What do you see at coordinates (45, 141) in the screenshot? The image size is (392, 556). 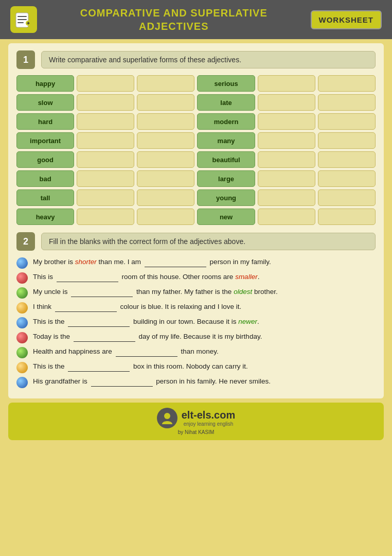 I see `adj-important: important` at bounding box center [45, 141].